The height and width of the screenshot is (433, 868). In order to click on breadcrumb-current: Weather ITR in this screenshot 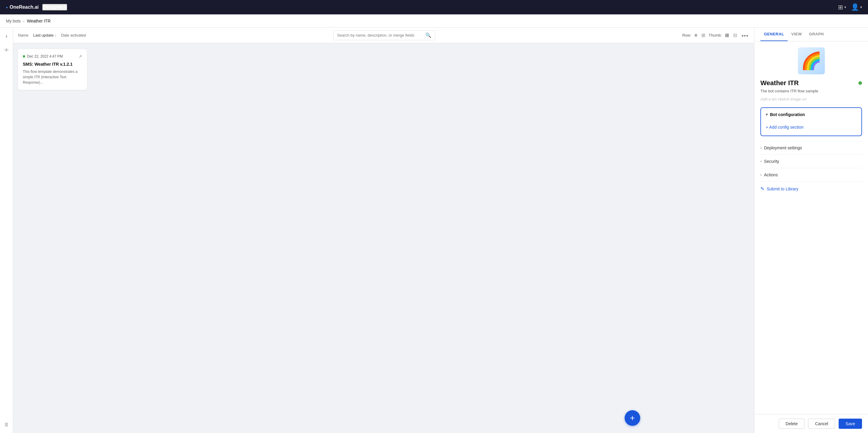, I will do `click(39, 21)`.